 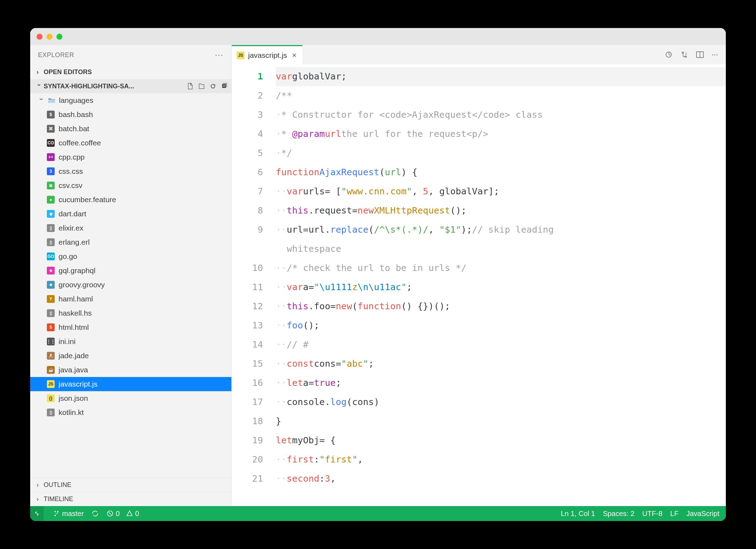 I want to click on zoom-traffic-light, so click(x=60, y=37).